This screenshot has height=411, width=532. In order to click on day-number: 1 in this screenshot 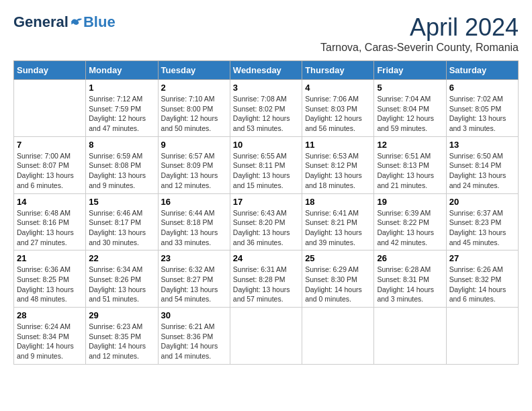, I will do `click(122, 87)`.